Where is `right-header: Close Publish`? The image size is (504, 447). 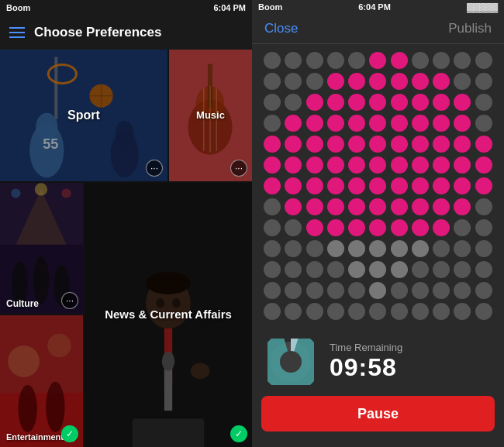 right-header: Close Publish is located at coordinates (378, 29).